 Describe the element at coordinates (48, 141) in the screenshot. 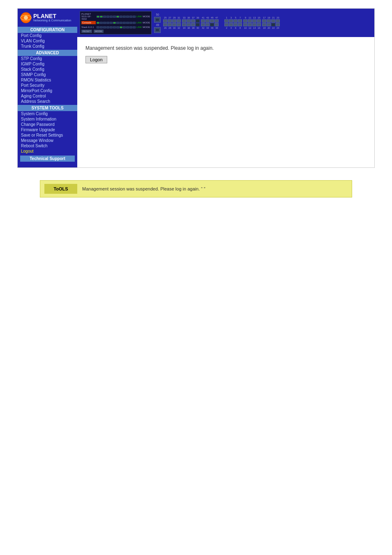

I see `sidebar-item-message-window: Message Window` at that location.